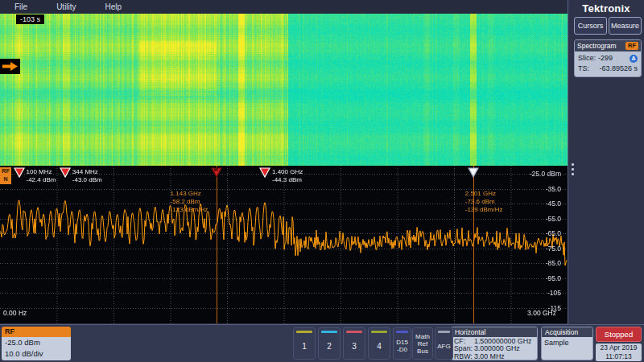  What do you see at coordinates (354, 343) in the screenshot?
I see `channel-3-button: 3` at bounding box center [354, 343].